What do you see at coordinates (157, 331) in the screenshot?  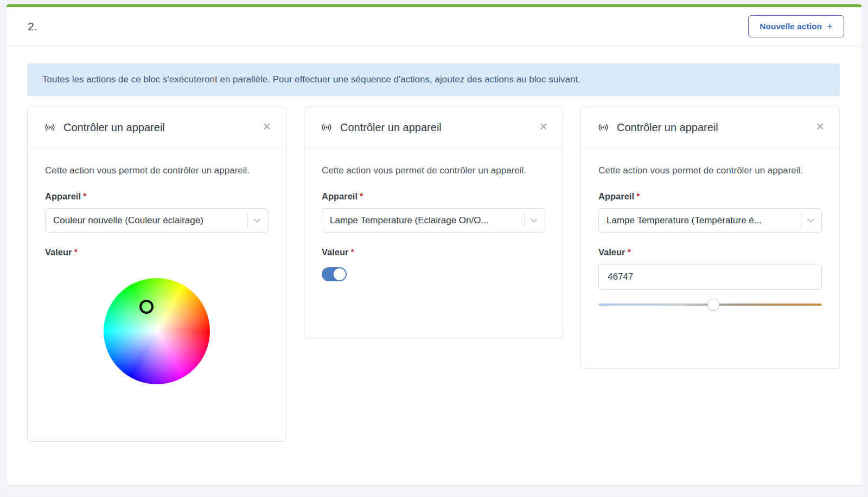 I see `color-wheel` at bounding box center [157, 331].